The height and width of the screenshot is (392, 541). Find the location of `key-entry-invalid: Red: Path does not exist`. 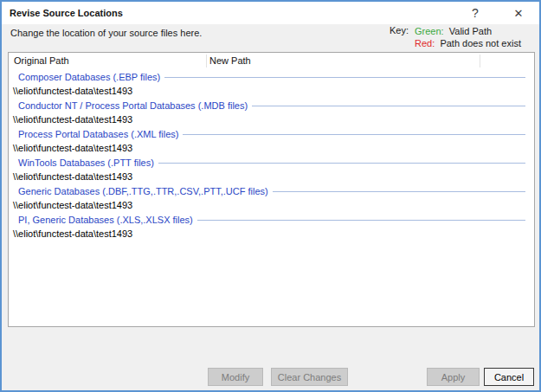

key-entry-invalid: Red: Path does not exist is located at coordinates (467, 43).